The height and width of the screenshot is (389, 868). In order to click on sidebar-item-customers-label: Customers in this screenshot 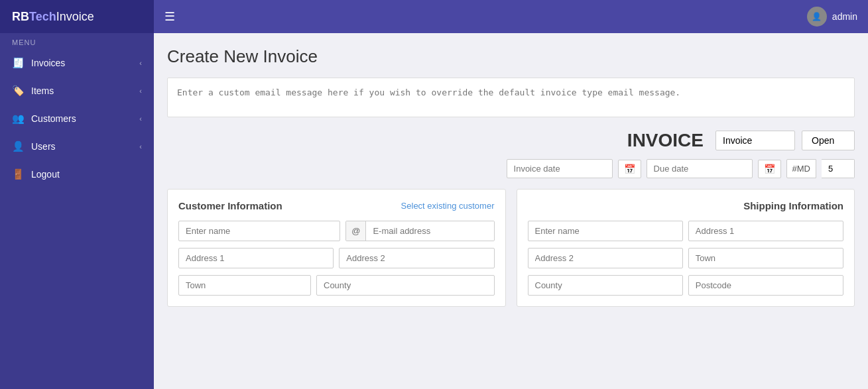, I will do `click(54, 119)`.